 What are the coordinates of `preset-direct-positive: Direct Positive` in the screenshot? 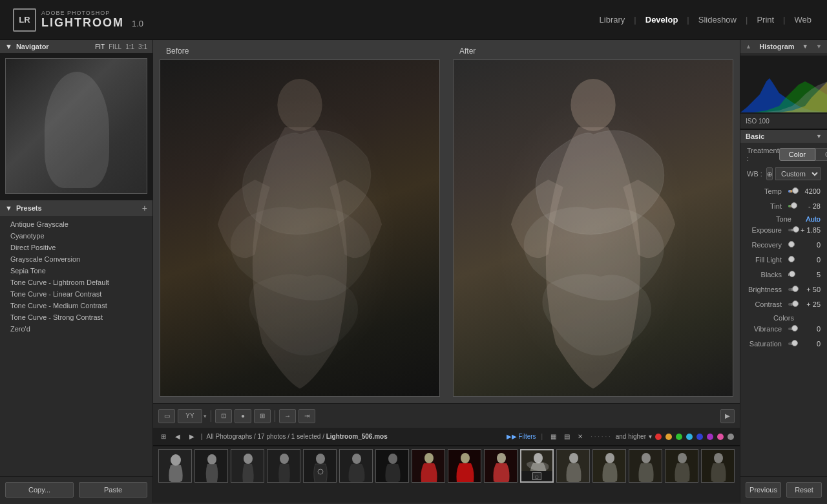 It's located at (76, 247).